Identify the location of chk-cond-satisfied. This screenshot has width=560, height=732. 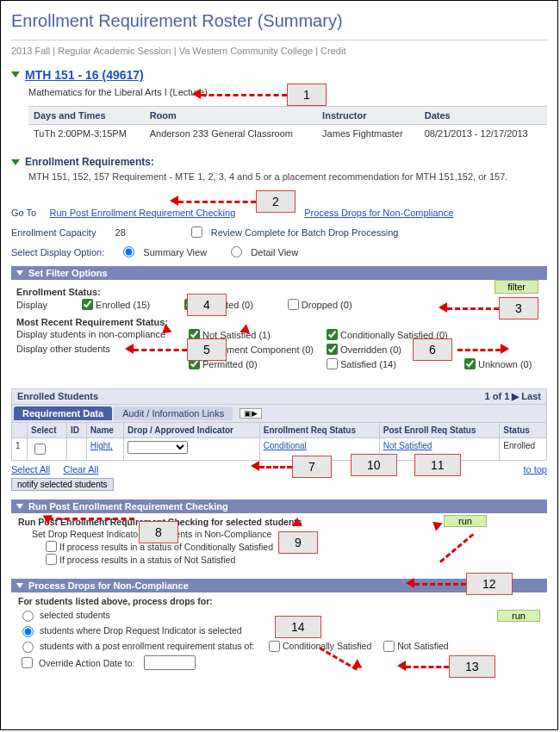
(333, 334).